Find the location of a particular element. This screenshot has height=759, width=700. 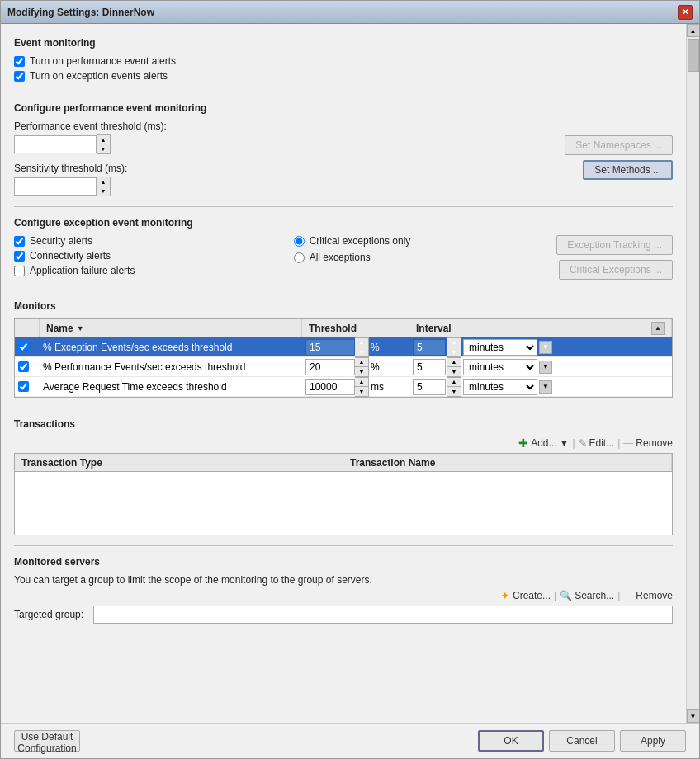

exception-tracking-button: Exception Tracking ... is located at coordinates (614, 245).